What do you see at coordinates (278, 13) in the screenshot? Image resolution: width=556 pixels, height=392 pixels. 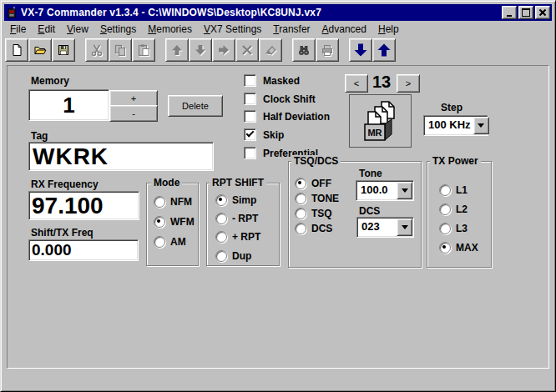 I see `title-bar: VX-7 Commander v1.3.4 - C:\WINDOWS\Deskt…` at bounding box center [278, 13].